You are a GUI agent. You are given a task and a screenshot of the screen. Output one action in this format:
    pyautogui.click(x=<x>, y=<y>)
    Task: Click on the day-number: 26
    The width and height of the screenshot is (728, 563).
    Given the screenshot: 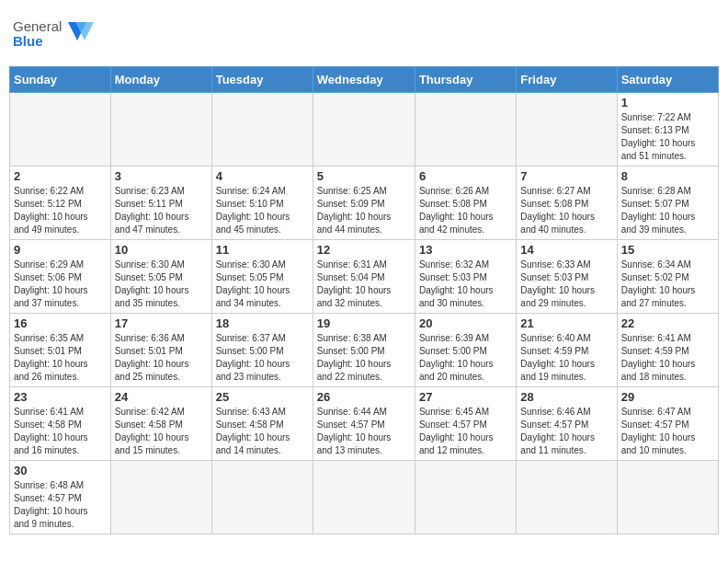 What is the action you would take?
    pyautogui.click(x=364, y=397)
    